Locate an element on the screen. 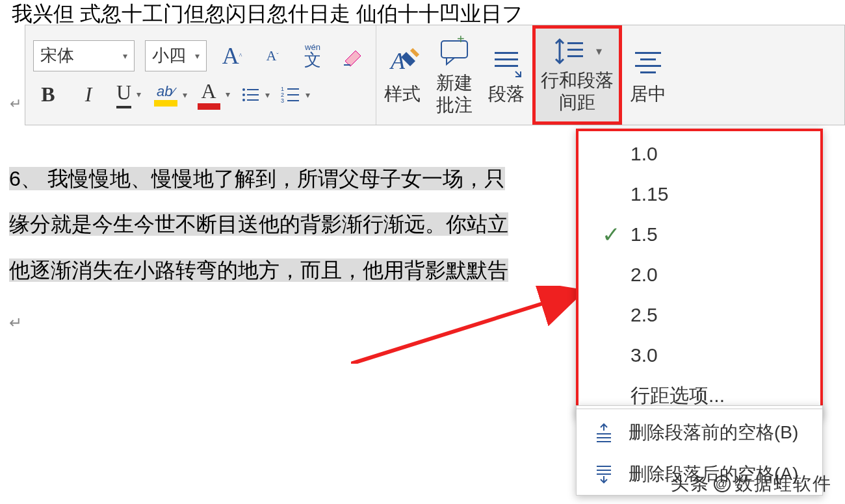 The width and height of the screenshot is (845, 504). center-align-button: 居中 is located at coordinates (648, 75).